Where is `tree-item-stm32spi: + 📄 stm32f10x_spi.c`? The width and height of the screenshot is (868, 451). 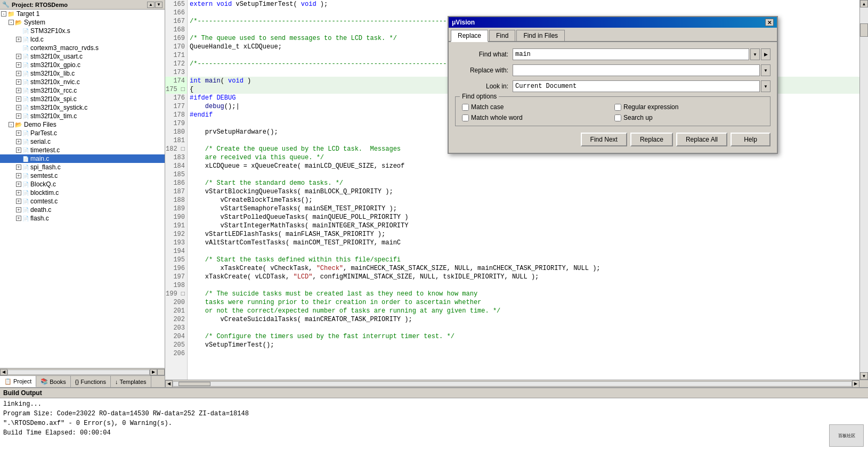
tree-item-stm32spi: + 📄 stm32f10x_spi.c is located at coordinates (82, 99).